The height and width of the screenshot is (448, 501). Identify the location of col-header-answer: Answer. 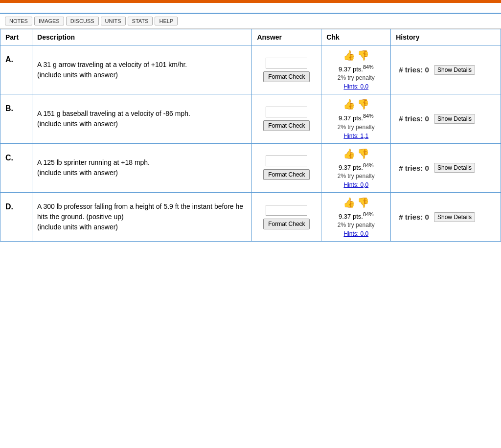
(287, 37).